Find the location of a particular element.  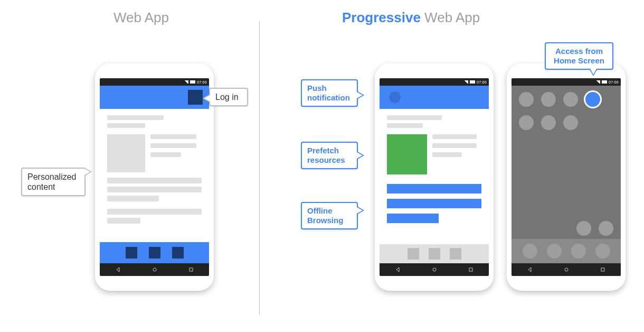

callout-personalized: Personalized content is located at coordinates (53, 182).